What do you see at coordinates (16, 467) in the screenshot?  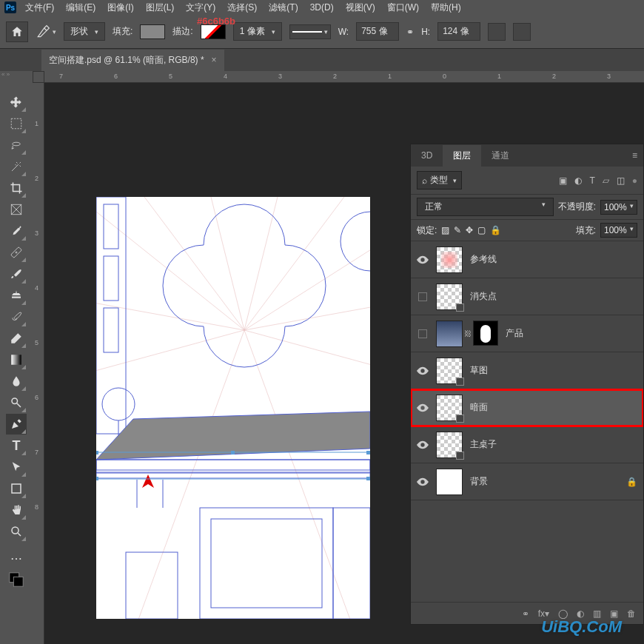 I see `path-select-tool` at bounding box center [16, 467].